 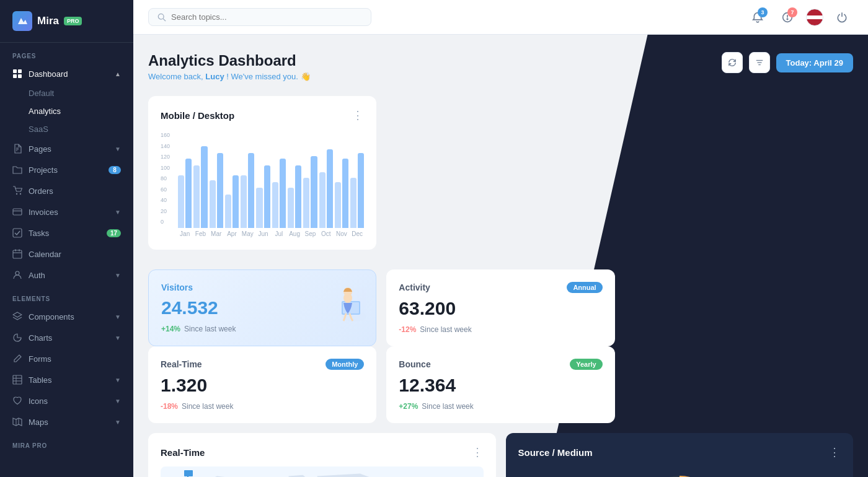 What do you see at coordinates (271, 234) in the screenshot?
I see `x-axis-labels: Jan Feb Mar Apr May Jun Jul Aug Sep Oct` at bounding box center [271, 234].